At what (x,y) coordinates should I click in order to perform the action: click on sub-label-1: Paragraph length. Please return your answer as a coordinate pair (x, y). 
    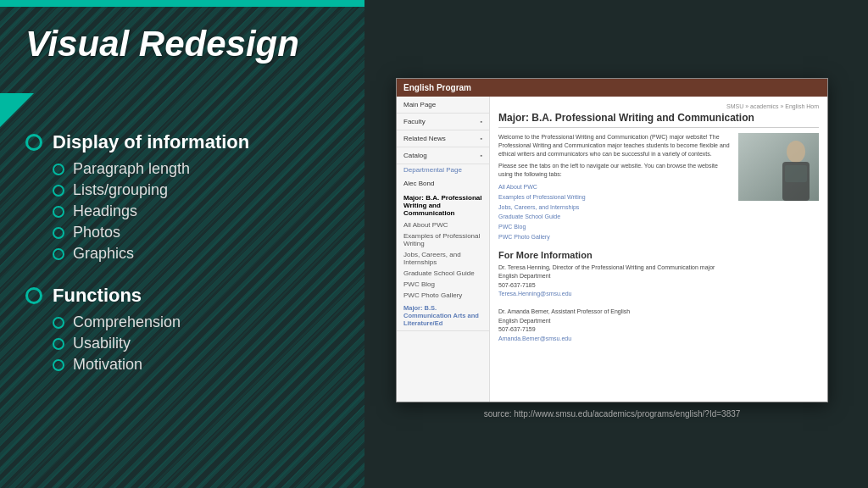
    Looking at the image, I should click on (131, 169).